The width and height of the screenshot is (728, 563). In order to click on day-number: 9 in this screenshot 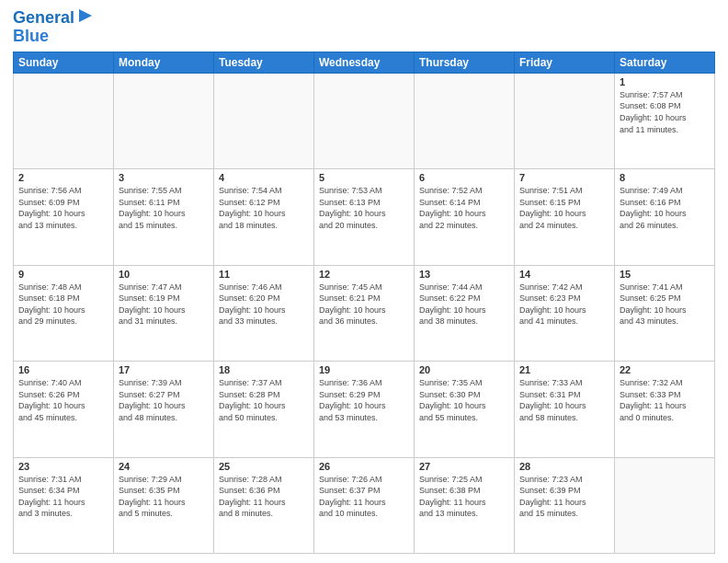, I will do `click(63, 274)`.